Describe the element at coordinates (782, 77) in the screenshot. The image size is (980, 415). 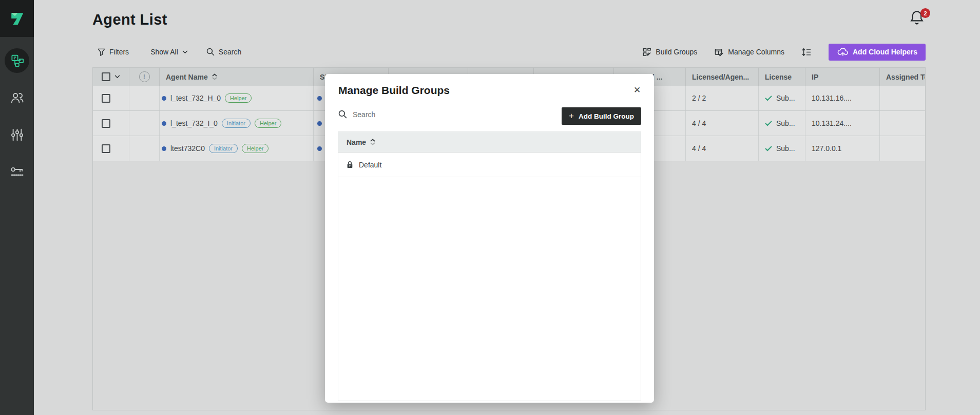
I see `column-header-license: License` at that location.